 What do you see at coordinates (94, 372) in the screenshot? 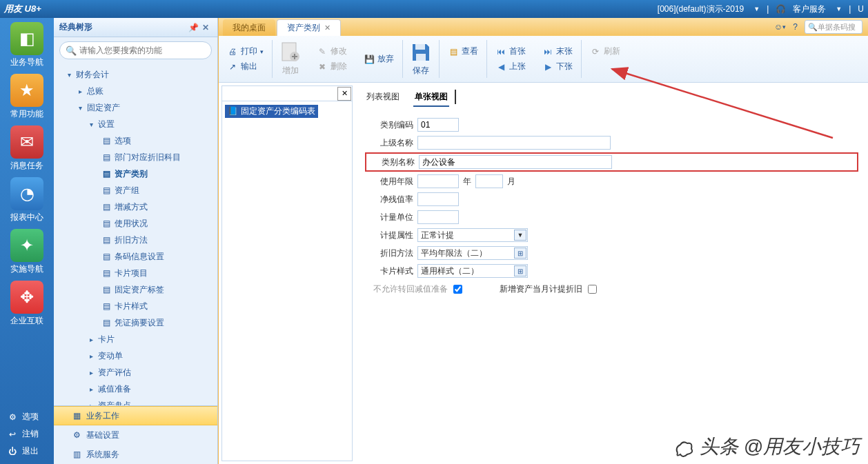
I see `chevron-right-icon: ▸` at bounding box center [94, 372].